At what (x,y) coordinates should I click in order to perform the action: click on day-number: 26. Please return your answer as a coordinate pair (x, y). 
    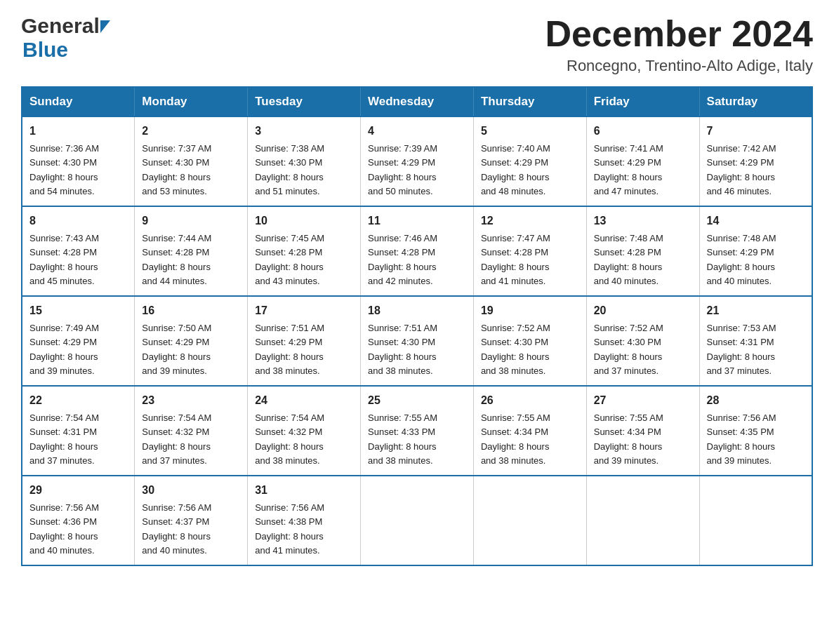
    Looking at the image, I should click on (530, 401).